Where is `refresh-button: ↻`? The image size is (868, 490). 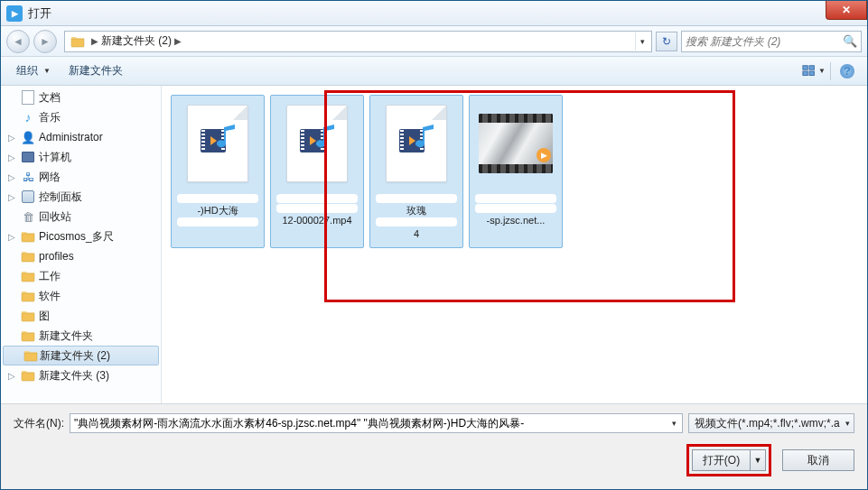
refresh-button: ↻ is located at coordinates (667, 42).